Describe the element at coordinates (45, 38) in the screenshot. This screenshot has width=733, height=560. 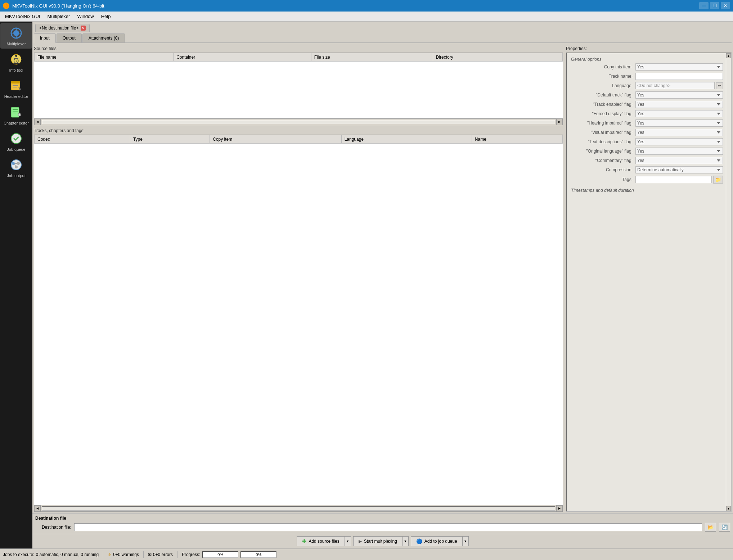
I see `tab-input: Input` at that location.